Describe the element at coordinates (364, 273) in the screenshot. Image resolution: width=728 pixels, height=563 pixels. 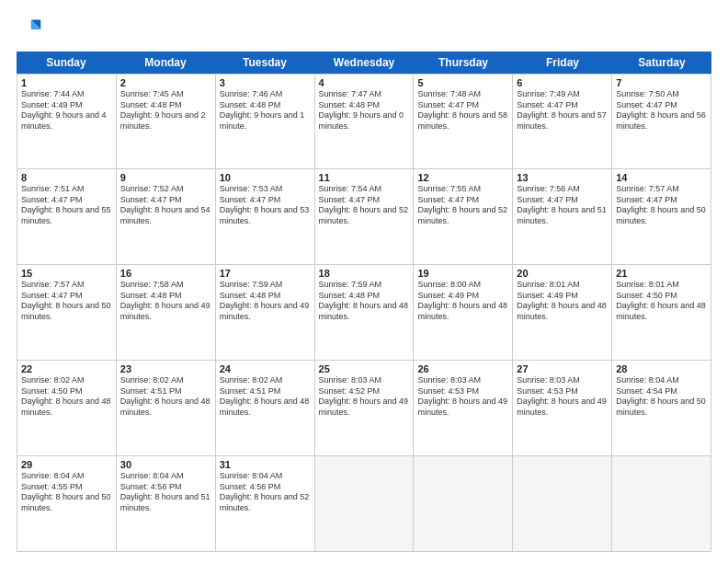
I see `day-number: 18` at that location.